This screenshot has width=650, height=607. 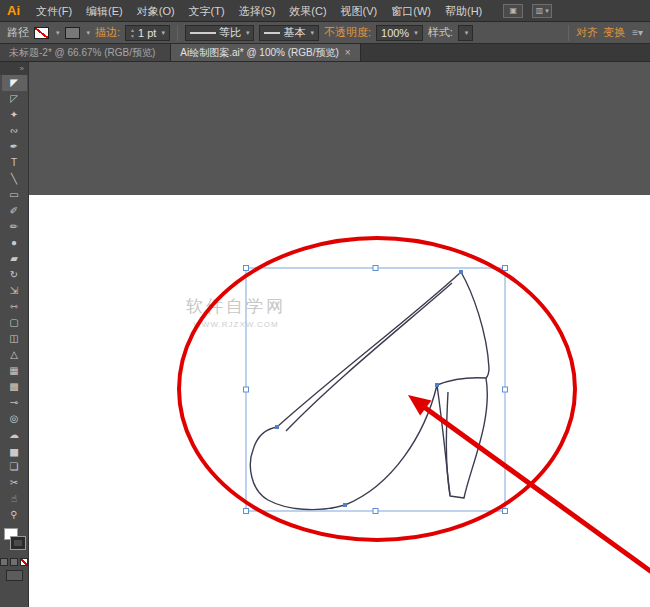 What do you see at coordinates (325, 53) in the screenshot?
I see `document-tab-bar: 未标题-2* @ 66.67% (RGB/预览) Ai绘制图案.ai* @ 10…` at bounding box center [325, 53].